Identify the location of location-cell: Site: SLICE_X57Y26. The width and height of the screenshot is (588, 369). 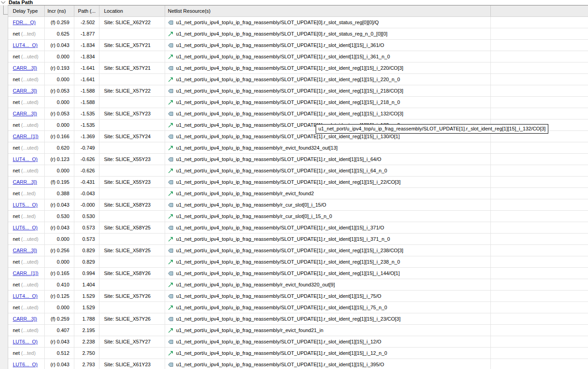
(132, 319).